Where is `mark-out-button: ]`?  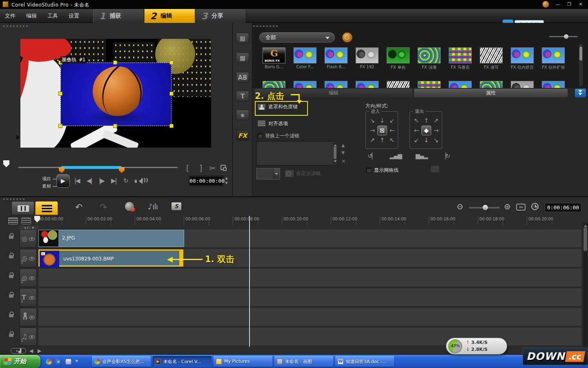 mark-out-button: ] is located at coordinates (201, 168).